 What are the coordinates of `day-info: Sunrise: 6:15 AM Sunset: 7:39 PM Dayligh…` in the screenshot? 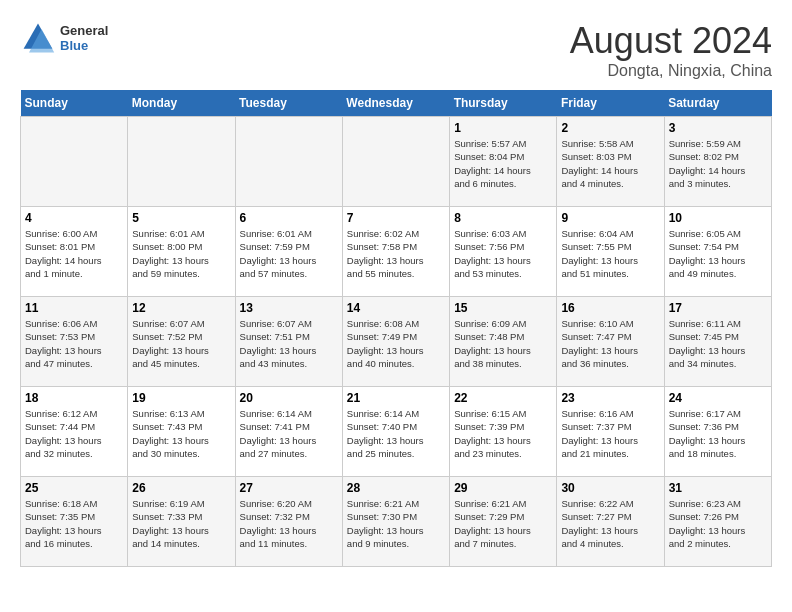 It's located at (503, 434).